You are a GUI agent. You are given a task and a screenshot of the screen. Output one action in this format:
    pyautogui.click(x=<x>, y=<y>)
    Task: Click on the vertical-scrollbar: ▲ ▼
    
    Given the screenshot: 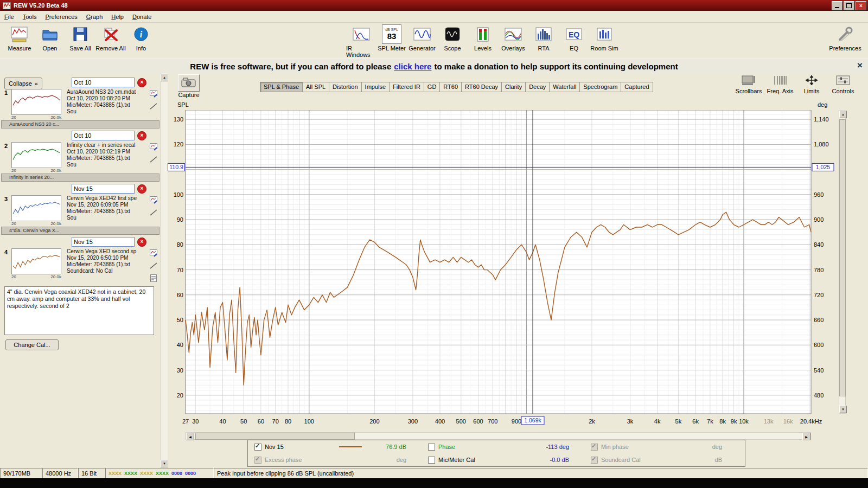 What is the action you would take?
    pyautogui.click(x=842, y=262)
    